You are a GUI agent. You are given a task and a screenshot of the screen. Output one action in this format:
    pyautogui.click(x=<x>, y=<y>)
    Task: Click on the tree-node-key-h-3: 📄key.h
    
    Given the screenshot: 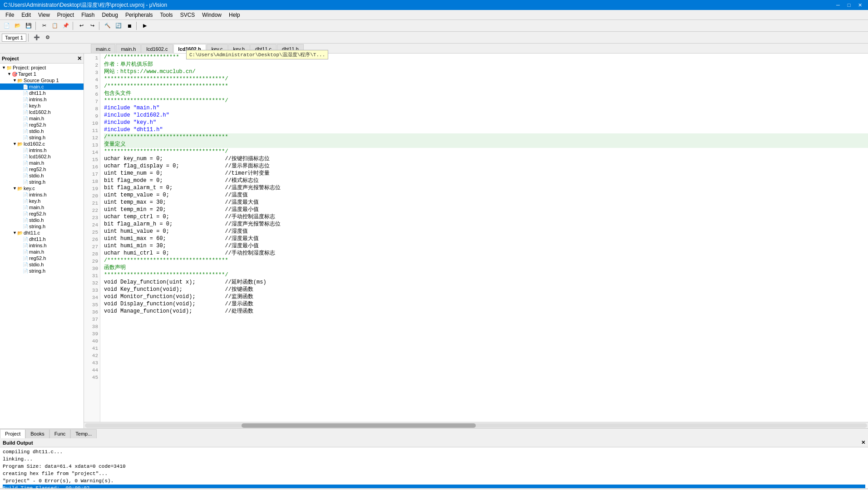 What is the action you would take?
    pyautogui.click(x=42, y=201)
    